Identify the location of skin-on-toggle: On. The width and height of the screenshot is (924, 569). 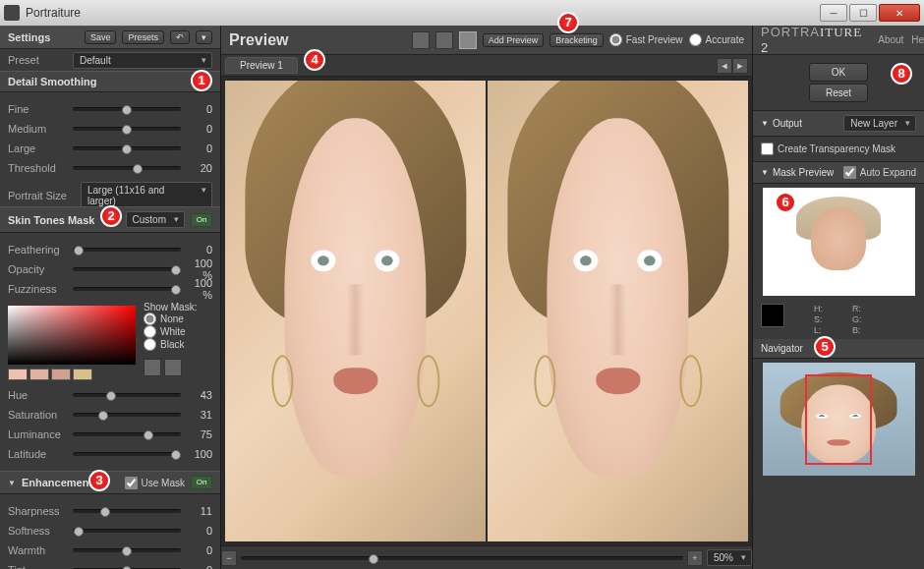
(202, 220).